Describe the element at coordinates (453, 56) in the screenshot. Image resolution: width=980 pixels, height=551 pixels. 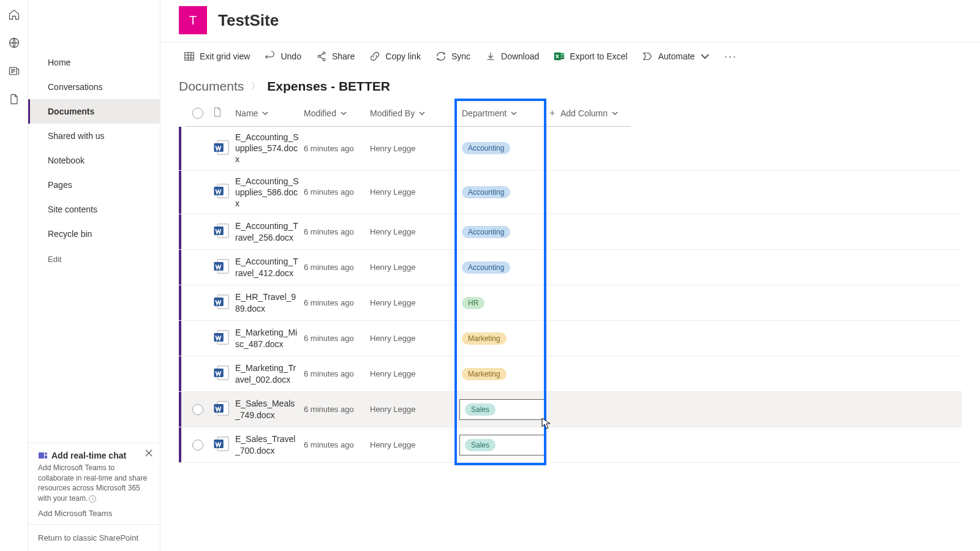
I see `sync-button: Sync` at that location.